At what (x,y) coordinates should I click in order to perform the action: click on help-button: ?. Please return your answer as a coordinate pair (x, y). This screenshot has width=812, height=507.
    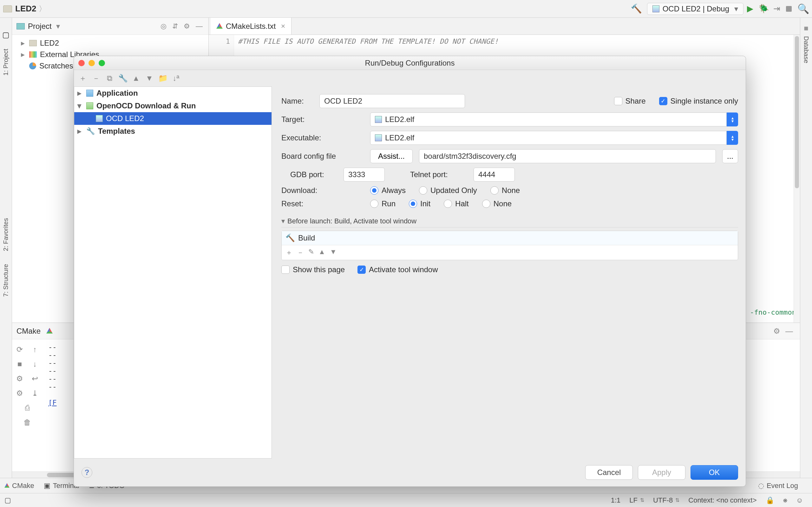
    Looking at the image, I should click on (87, 472).